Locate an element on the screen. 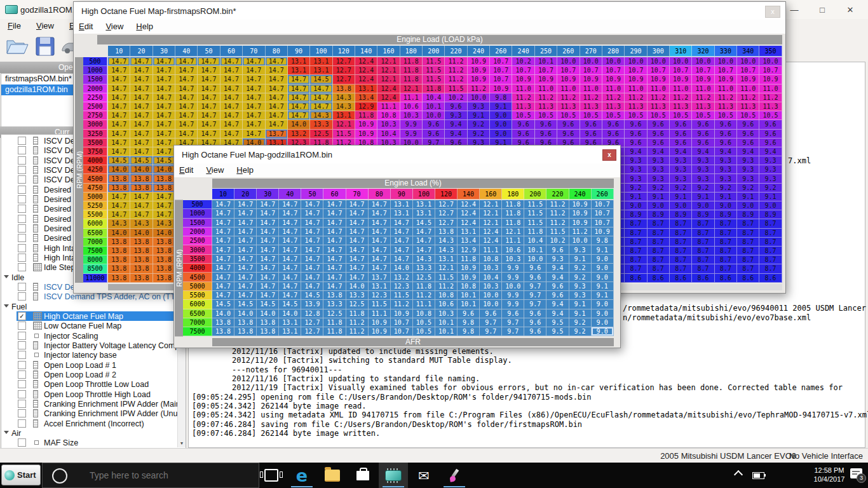 Image resolution: width=868 pixels, height=488 pixels. afr-cell: 10.1 is located at coordinates (433, 107).